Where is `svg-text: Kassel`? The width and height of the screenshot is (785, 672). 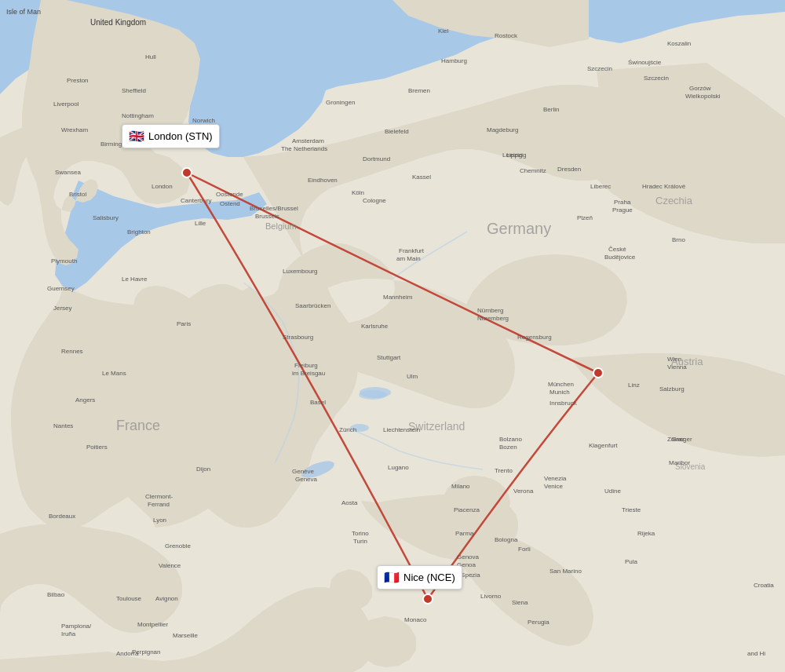 svg-text: Kassel is located at coordinates (422, 177).